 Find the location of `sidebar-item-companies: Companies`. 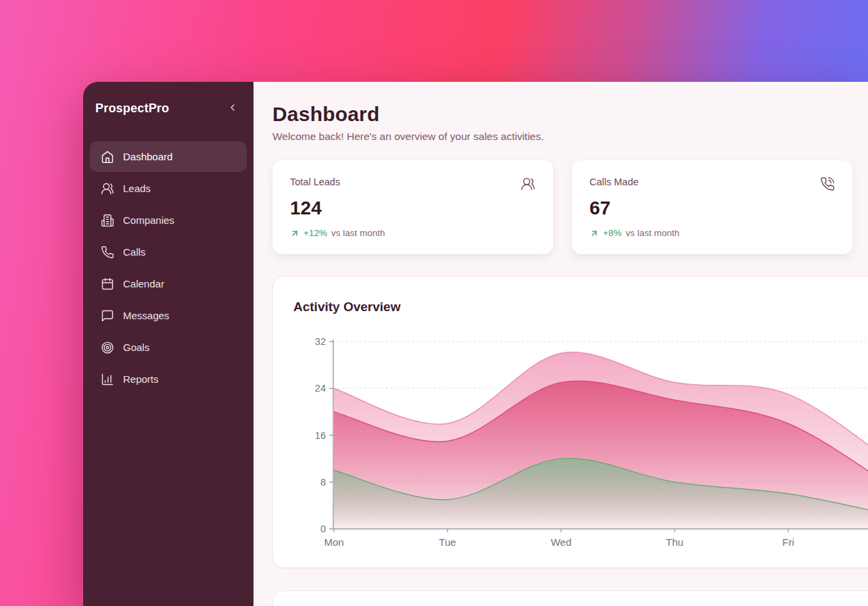

sidebar-item-companies: Companies is located at coordinates (168, 220).